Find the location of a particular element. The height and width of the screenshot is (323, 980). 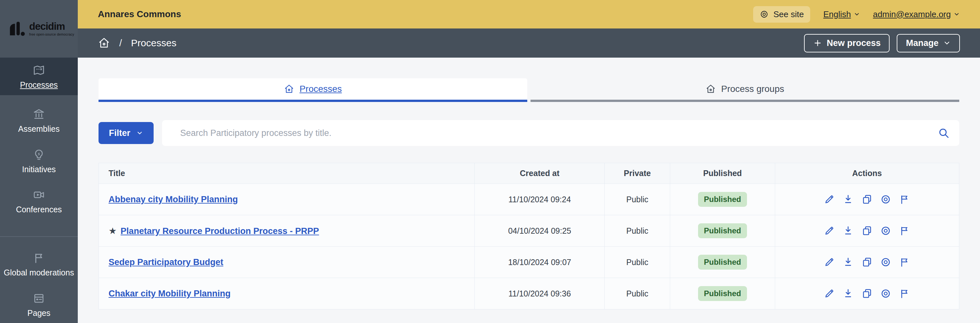

sidebar-item-label: Initiatives is located at coordinates (39, 169).